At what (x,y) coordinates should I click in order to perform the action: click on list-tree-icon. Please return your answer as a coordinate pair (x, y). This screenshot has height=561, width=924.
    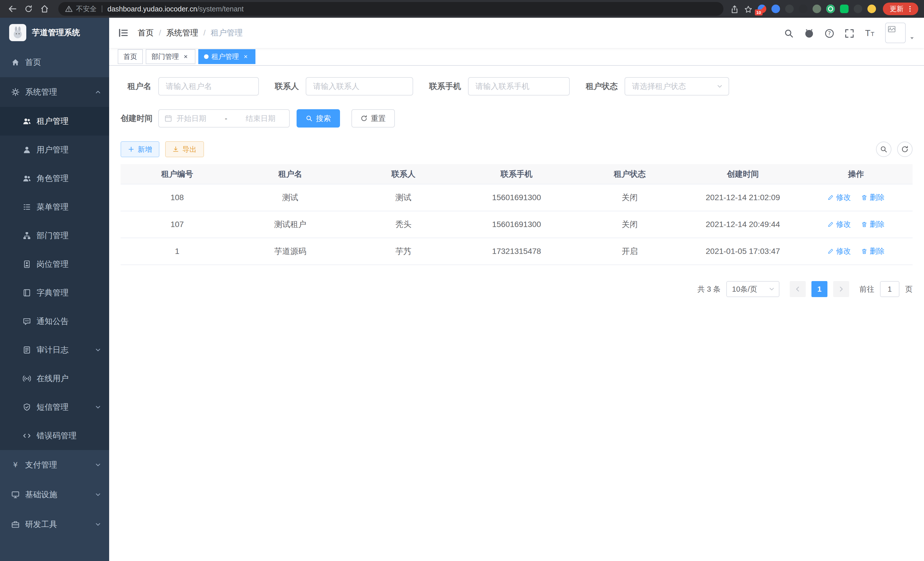
    Looking at the image, I should click on (27, 207).